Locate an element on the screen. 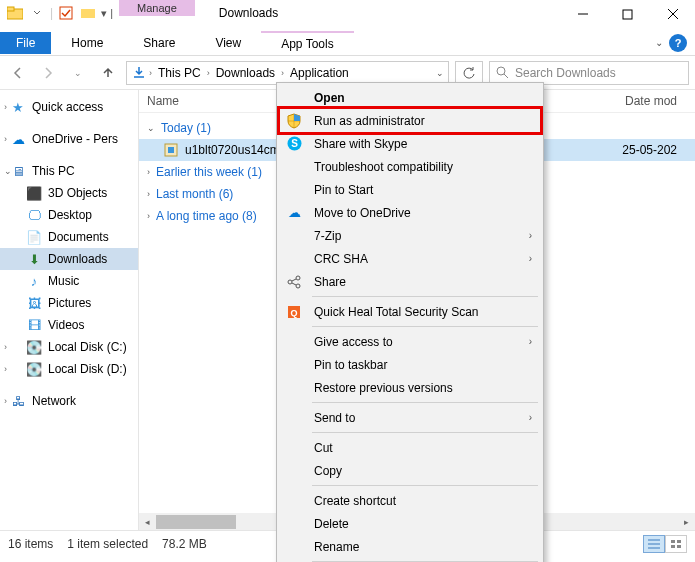  menu-open: Open is located at coordinates (410, 98).